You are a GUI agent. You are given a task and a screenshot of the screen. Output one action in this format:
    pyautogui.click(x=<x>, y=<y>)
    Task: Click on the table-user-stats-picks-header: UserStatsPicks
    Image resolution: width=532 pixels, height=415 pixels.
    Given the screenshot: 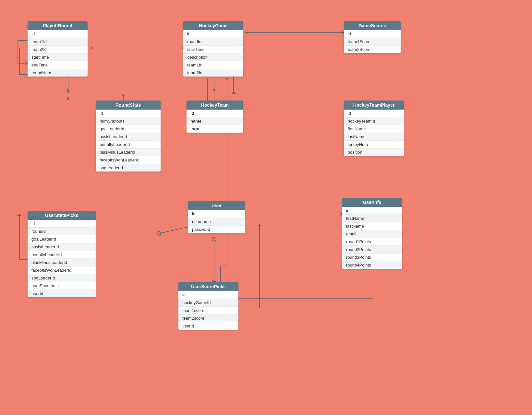 What is the action you would take?
    pyautogui.click(x=62, y=215)
    